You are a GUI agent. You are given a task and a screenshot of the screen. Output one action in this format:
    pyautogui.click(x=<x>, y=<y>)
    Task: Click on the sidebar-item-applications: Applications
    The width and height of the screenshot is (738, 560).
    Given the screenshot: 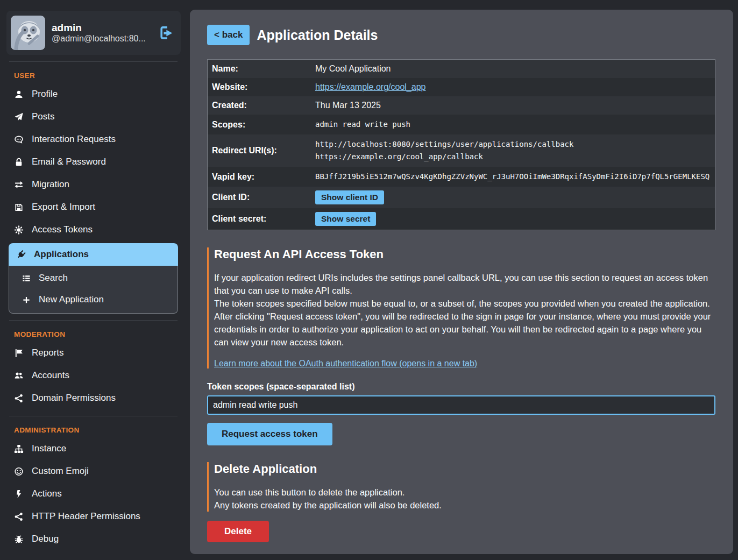 What is the action you would take?
    pyautogui.click(x=94, y=254)
    